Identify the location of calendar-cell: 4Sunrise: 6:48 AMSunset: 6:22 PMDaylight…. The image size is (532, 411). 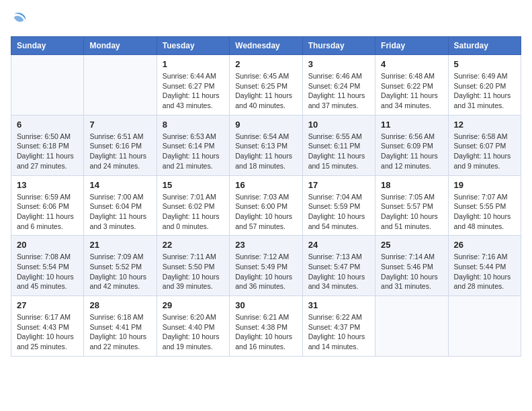
(412, 85).